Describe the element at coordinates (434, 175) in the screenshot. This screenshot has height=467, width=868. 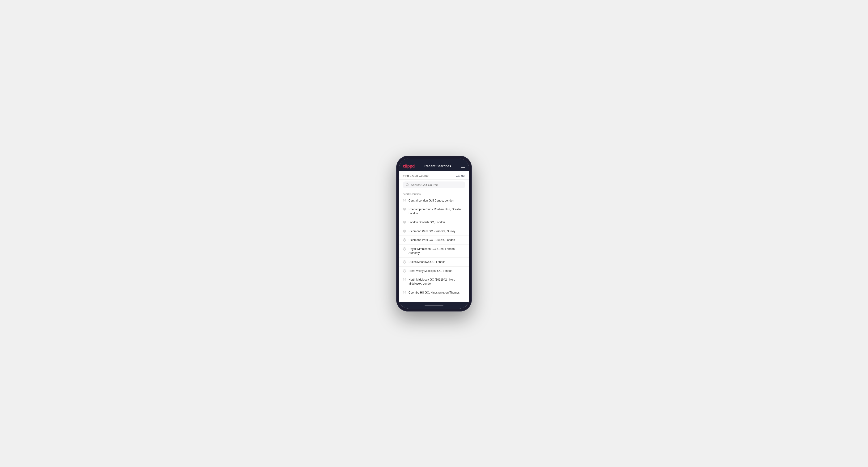
I see `find-header: Find a Golf Course Cancel` at that location.